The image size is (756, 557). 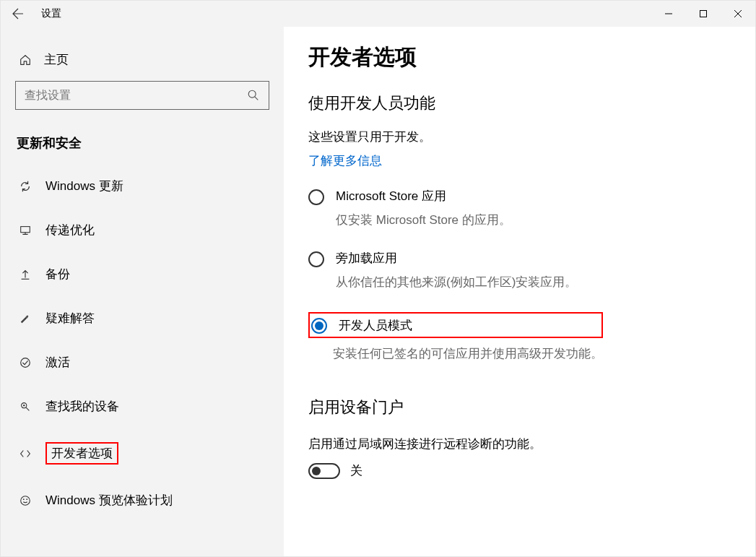 I want to click on radio-microsoft-store-apps: Microsoft Store 应用 仅安装 Microsoft Store 的…, so click(x=520, y=208).